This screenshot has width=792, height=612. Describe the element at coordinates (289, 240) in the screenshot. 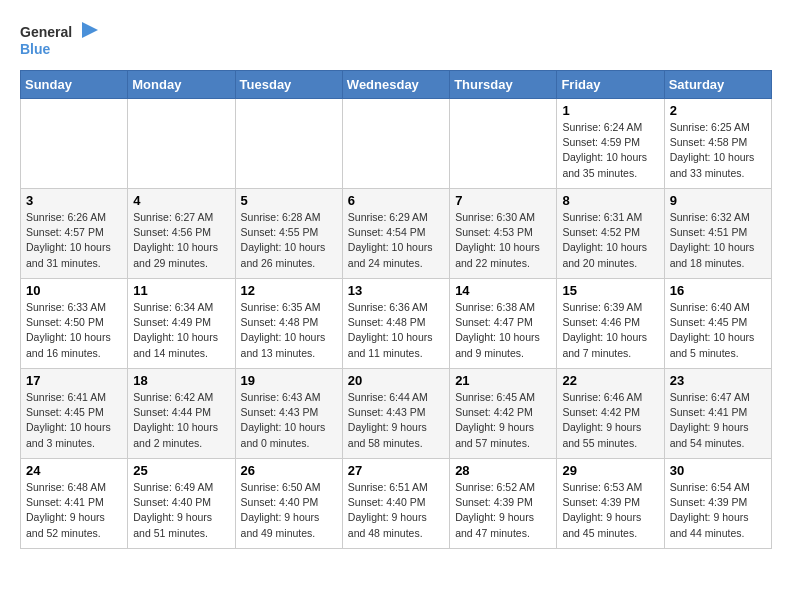

I see `day-info: Sunrise: 6:28 AM Sunset: 4:55 PM Dayligh…` at that location.